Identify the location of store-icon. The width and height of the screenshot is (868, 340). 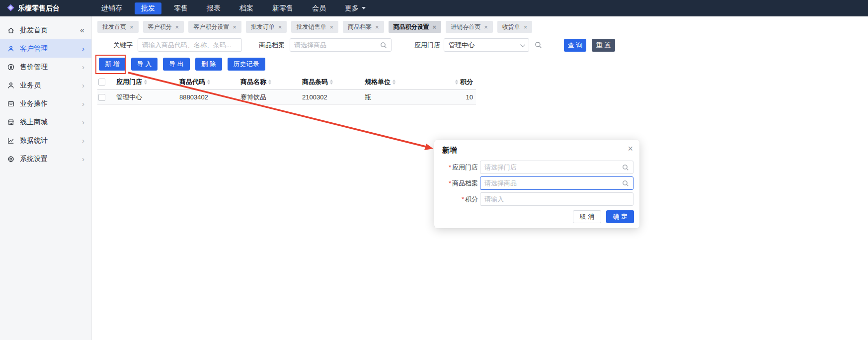
(11, 122).